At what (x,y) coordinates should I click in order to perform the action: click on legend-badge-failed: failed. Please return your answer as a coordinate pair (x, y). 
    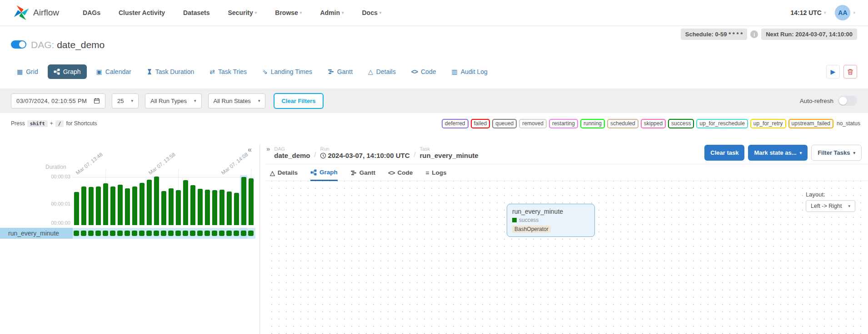
    Looking at the image, I should click on (481, 123).